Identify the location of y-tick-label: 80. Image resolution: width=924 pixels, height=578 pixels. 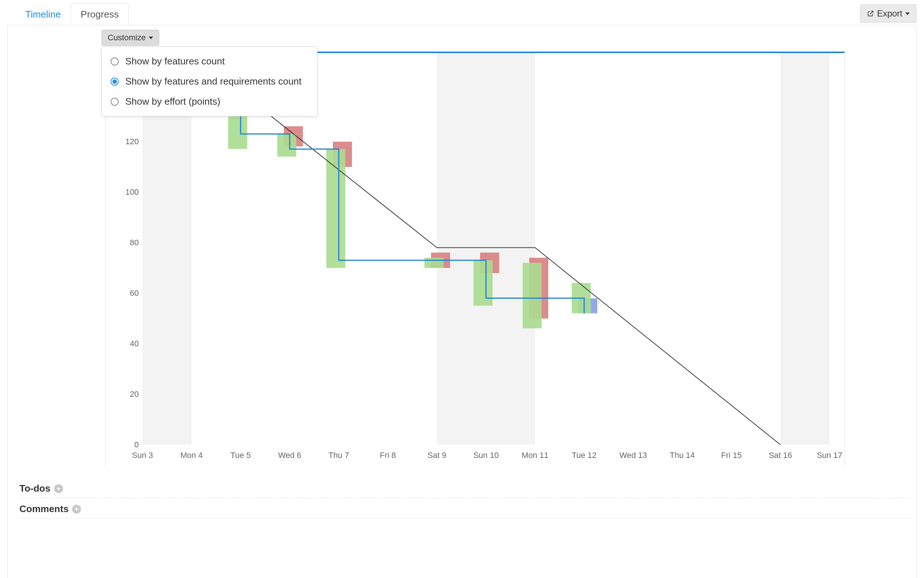
(128, 242).